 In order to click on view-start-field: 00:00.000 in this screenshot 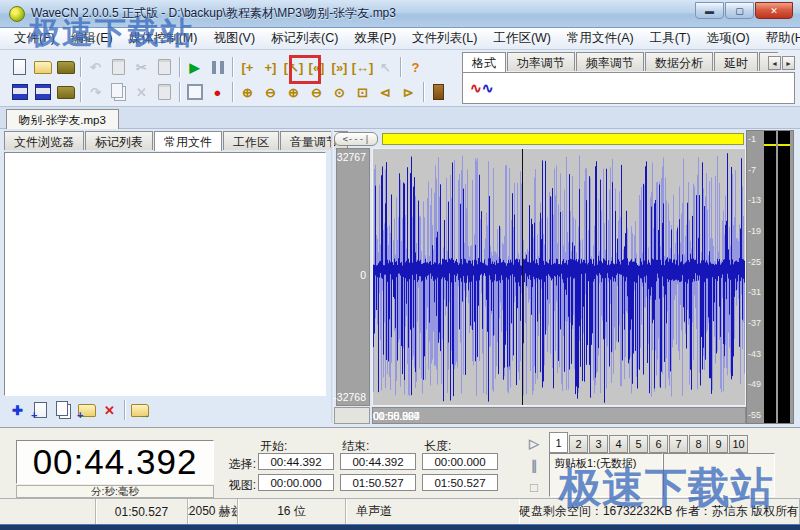, I will do `click(296, 482)`.